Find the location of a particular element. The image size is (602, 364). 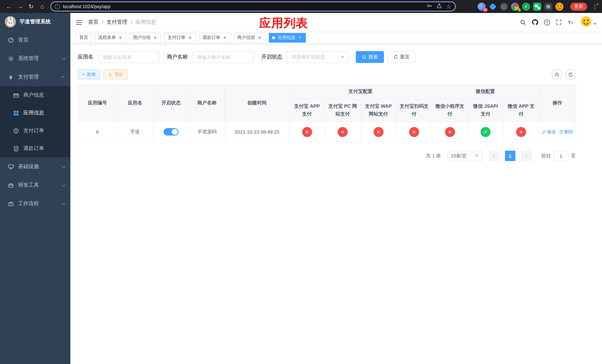

wechat-extension-icon is located at coordinates (537, 6).